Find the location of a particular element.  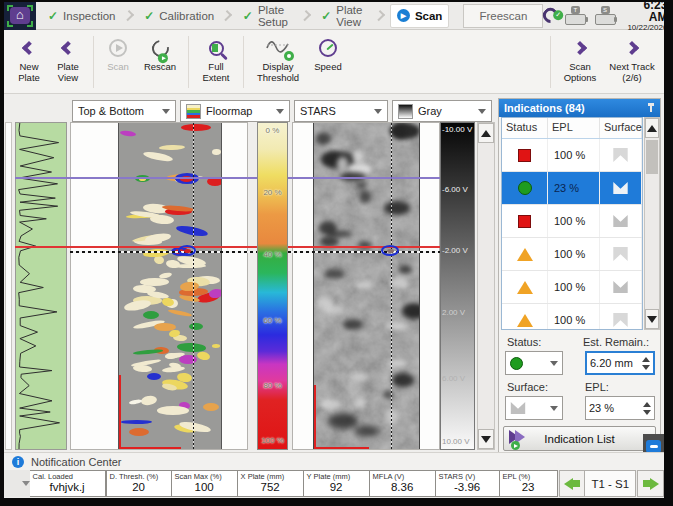

status-select is located at coordinates (534, 363).